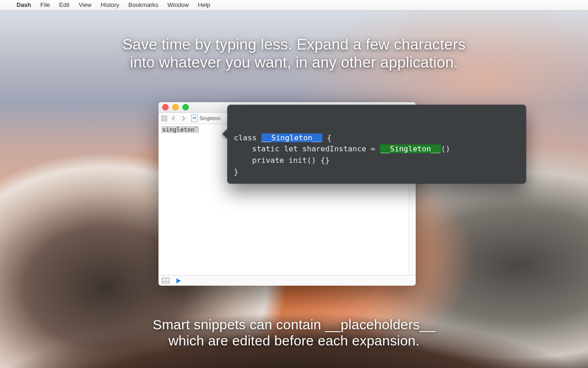  I want to click on snippet-expansion-tooltip: class __Singleton__ { static let sharedI…, so click(377, 144).